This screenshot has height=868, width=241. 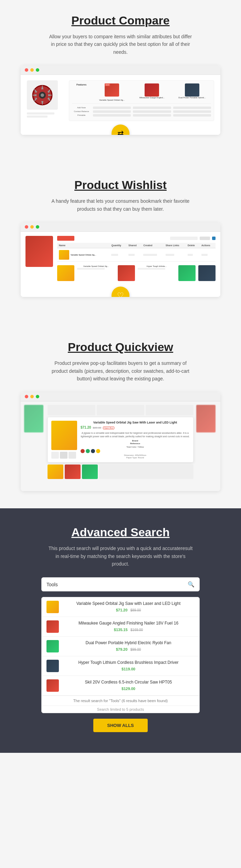 What do you see at coordinates (120, 70) in the screenshot?
I see `compare-browser-bar` at bounding box center [120, 70].